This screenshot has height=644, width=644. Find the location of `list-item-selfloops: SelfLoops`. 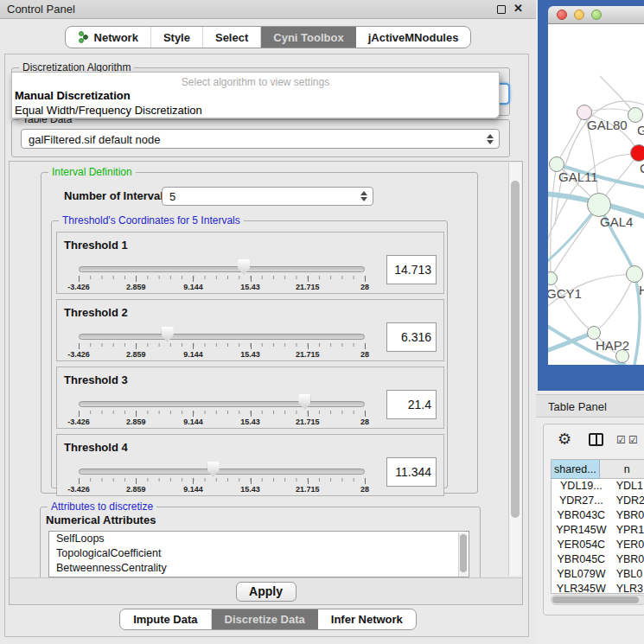

list-item-selfloops: SelfLoops is located at coordinates (259, 539).